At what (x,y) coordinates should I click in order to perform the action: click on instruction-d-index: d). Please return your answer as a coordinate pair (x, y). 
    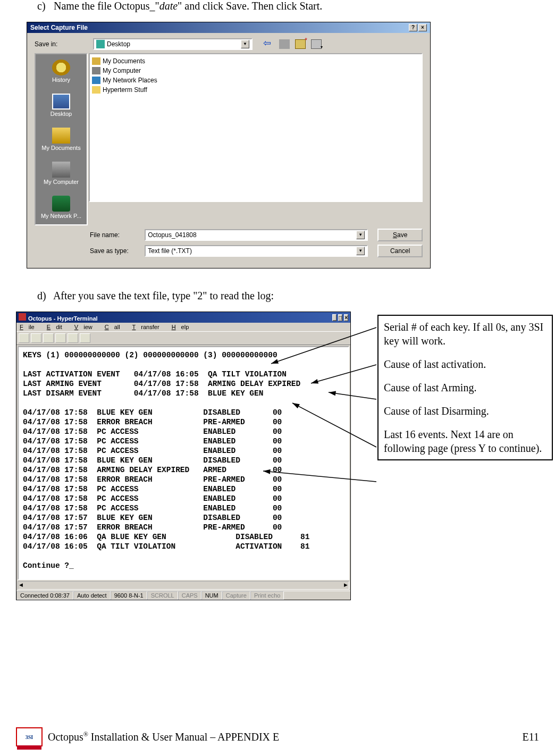
    Looking at the image, I should click on (44, 296).